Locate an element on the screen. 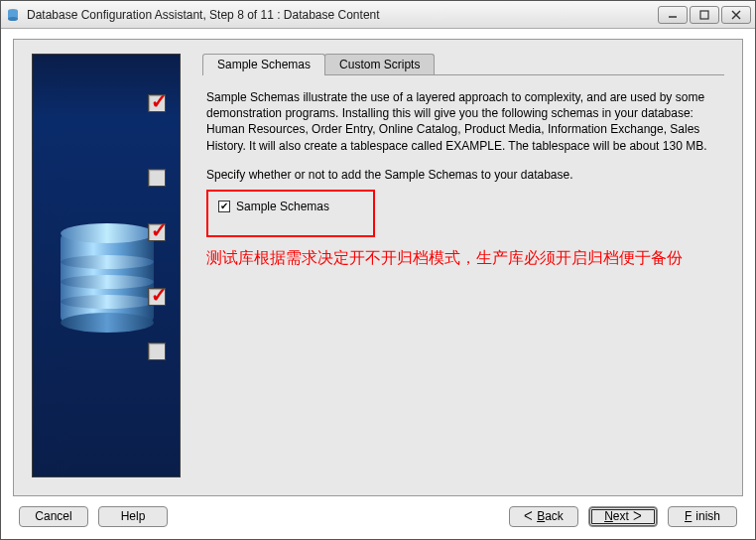 This screenshot has width=756, height=540. specify-text: Specify whether or not to add the Sample… is located at coordinates (461, 175).